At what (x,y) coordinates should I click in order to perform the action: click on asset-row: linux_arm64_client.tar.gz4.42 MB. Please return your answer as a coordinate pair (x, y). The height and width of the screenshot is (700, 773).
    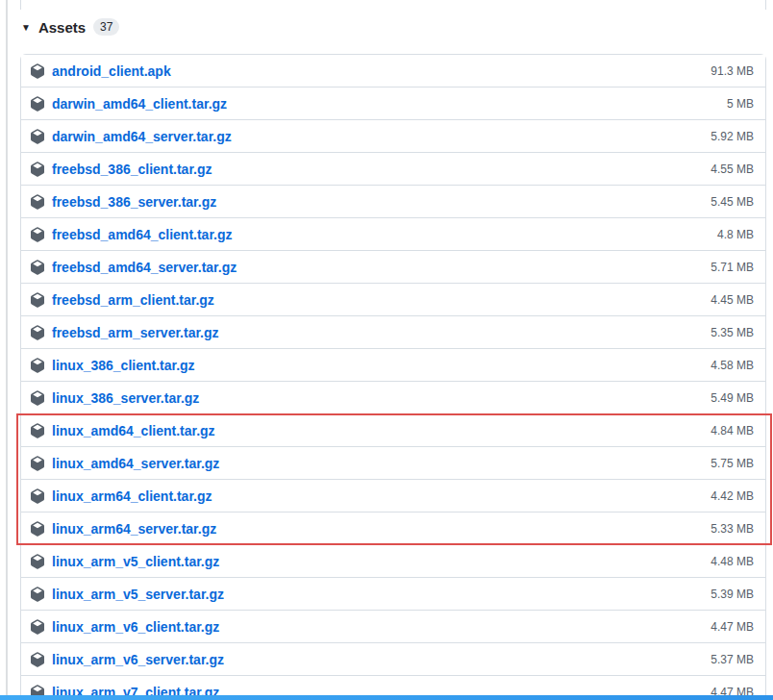
    Looking at the image, I should click on (393, 496).